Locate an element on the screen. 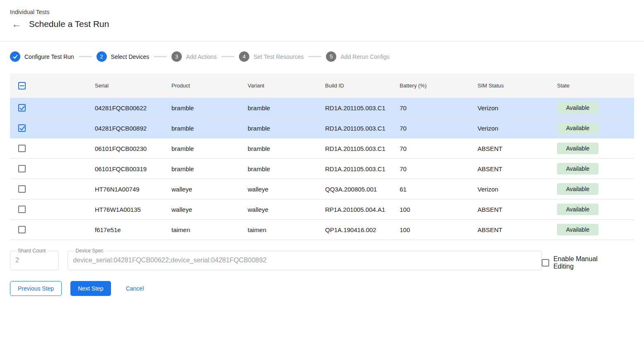  next-step-button: Next Step is located at coordinates (90, 288).